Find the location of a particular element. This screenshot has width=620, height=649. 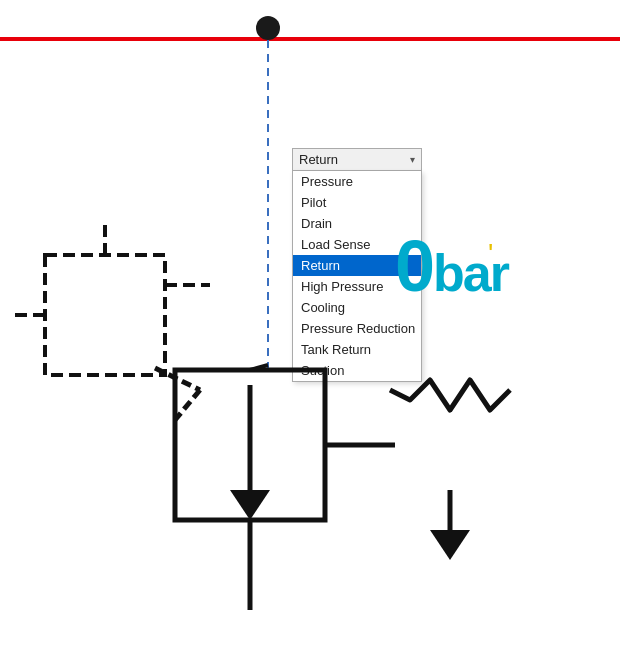

dropdown-item: Tank Return is located at coordinates (357, 350).